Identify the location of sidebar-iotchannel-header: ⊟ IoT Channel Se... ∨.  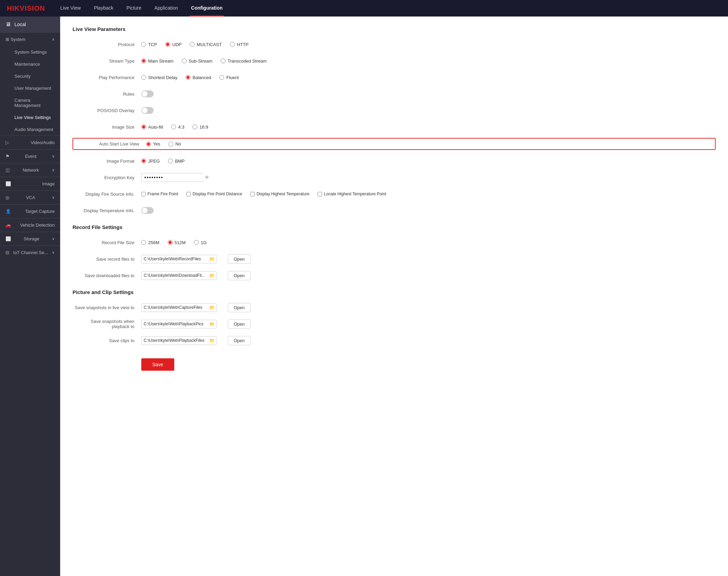
(30, 252).